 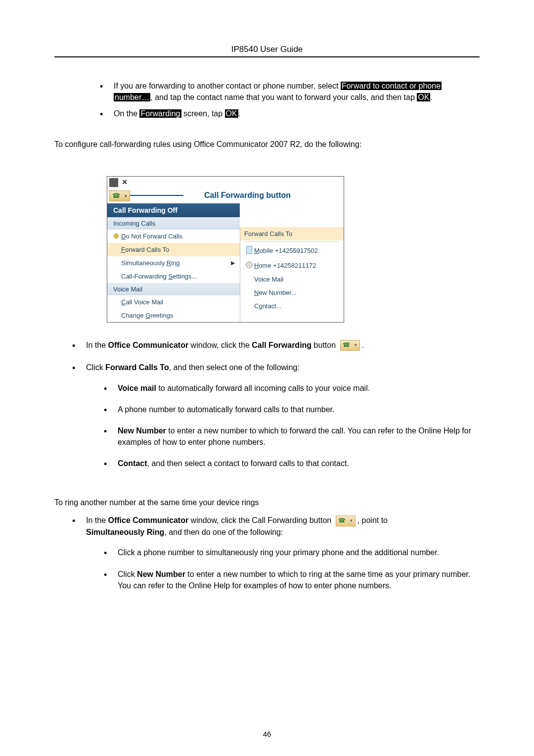 What do you see at coordinates (276, 526) in the screenshot?
I see `ring-bullet-list: In the Office Communicator window, click…` at bounding box center [276, 526].